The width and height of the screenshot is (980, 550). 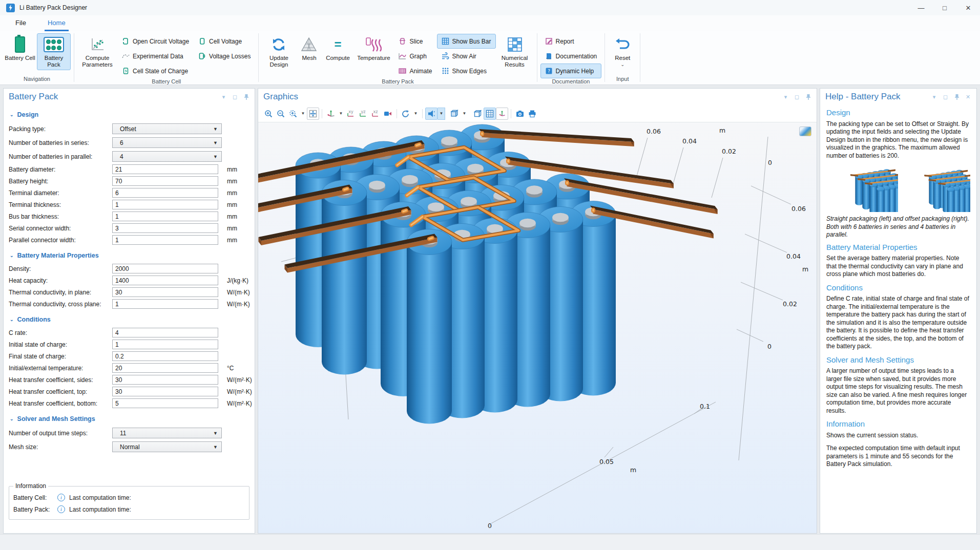 I want to click on view-xy-icon: xy, so click(x=351, y=114).